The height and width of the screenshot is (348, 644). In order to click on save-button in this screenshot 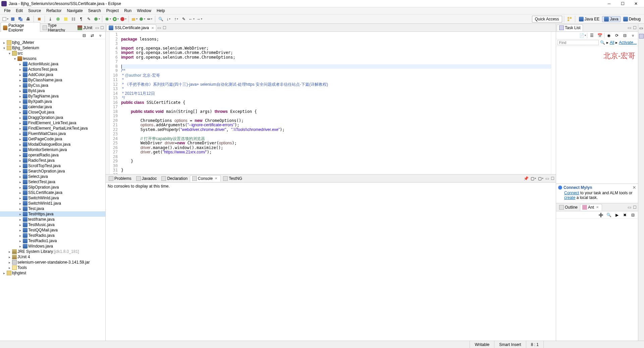, I will do `click(13, 19)`.